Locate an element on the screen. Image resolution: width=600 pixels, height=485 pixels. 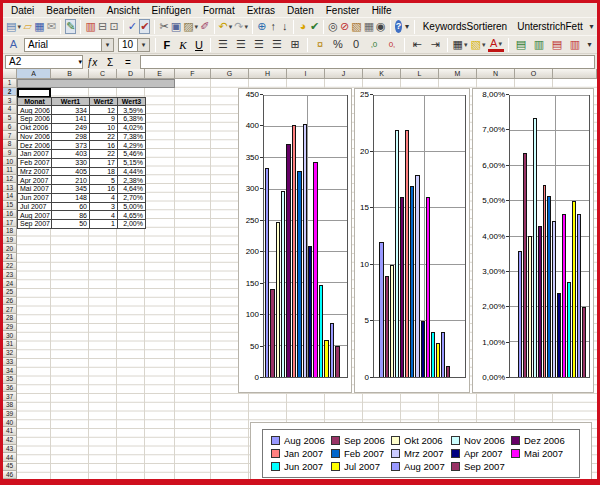
select-all-corner is located at coordinates (10, 74).